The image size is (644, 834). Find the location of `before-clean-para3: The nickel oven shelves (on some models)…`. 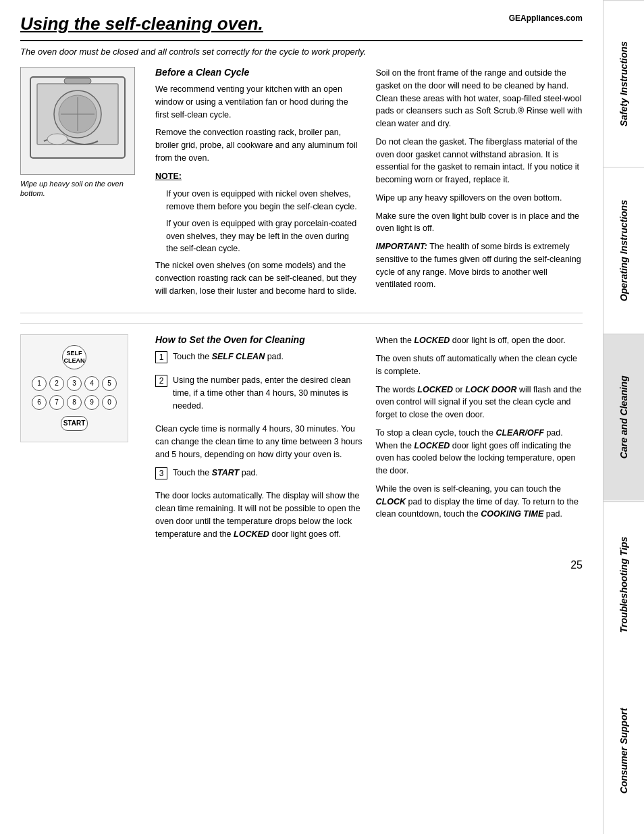

before-clean-para3: The nickel oven shelves (on some models)… is located at coordinates (259, 278).